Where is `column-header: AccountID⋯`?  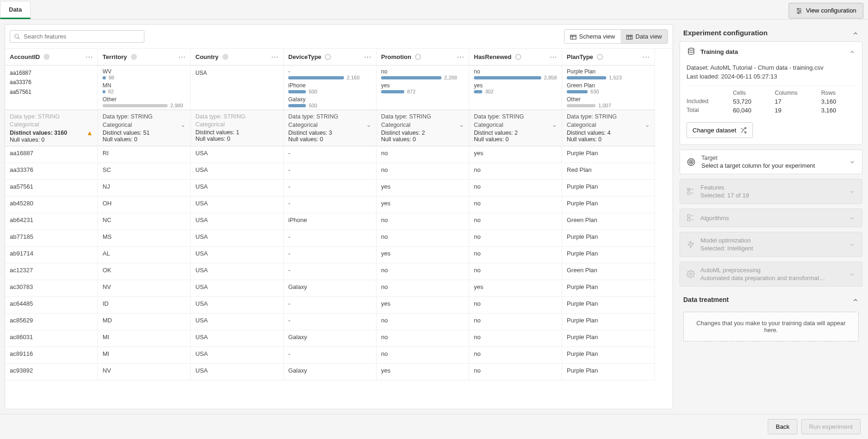 column-header: AccountID⋯ is located at coordinates (52, 57).